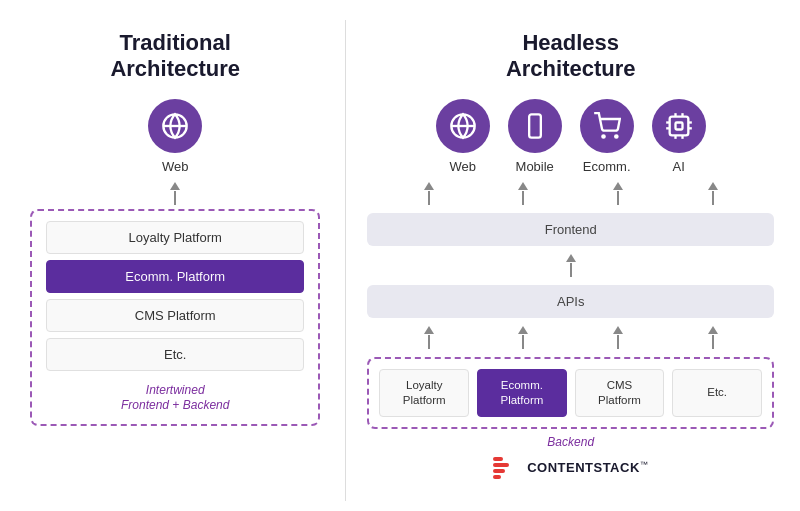 The height and width of the screenshot is (511, 800). What do you see at coordinates (522, 393) in the screenshot?
I see `right-ecomm-platform-box: Ecomm.Platform` at bounding box center [522, 393].